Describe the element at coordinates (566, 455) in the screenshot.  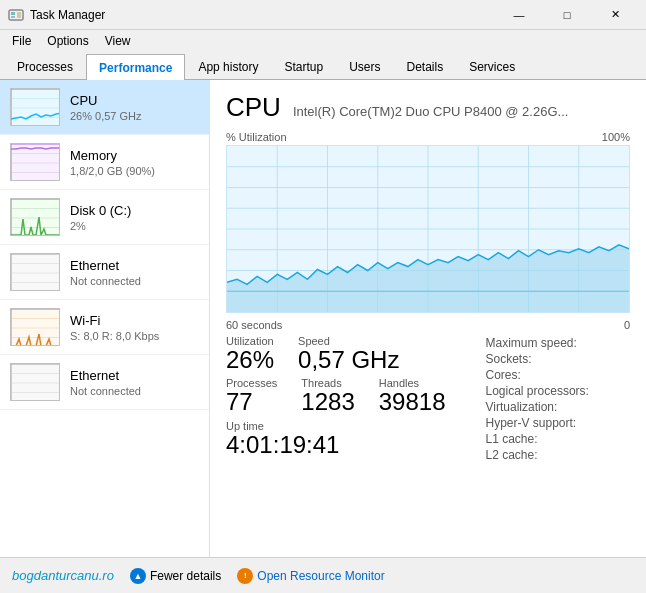
I see `l2-key: L2 cache:` at that location.